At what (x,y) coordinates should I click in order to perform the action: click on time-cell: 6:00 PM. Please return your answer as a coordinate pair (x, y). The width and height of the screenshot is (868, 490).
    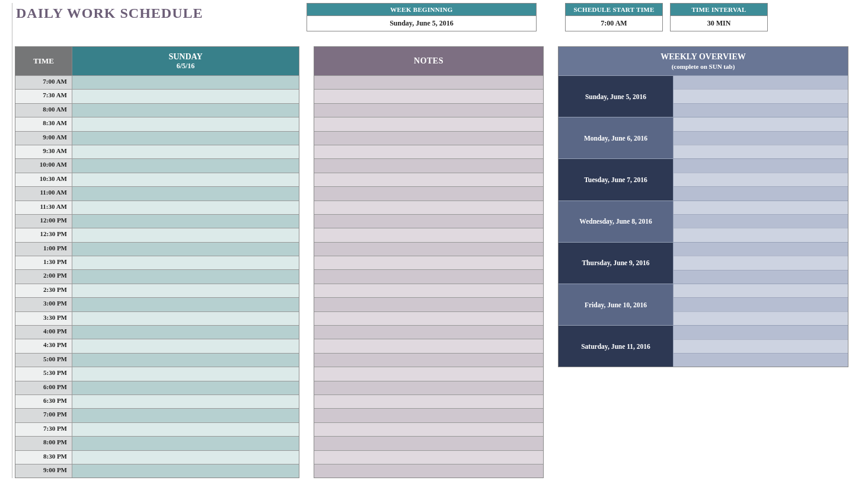
    Looking at the image, I should click on (44, 388).